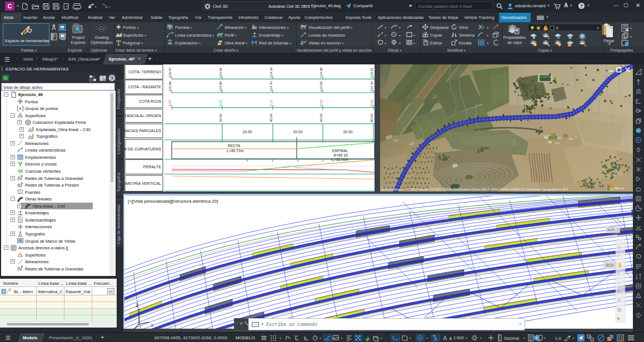  What do you see at coordinates (170, 103) in the screenshot?
I see `svg-text: 0.07` at bounding box center [170, 103].